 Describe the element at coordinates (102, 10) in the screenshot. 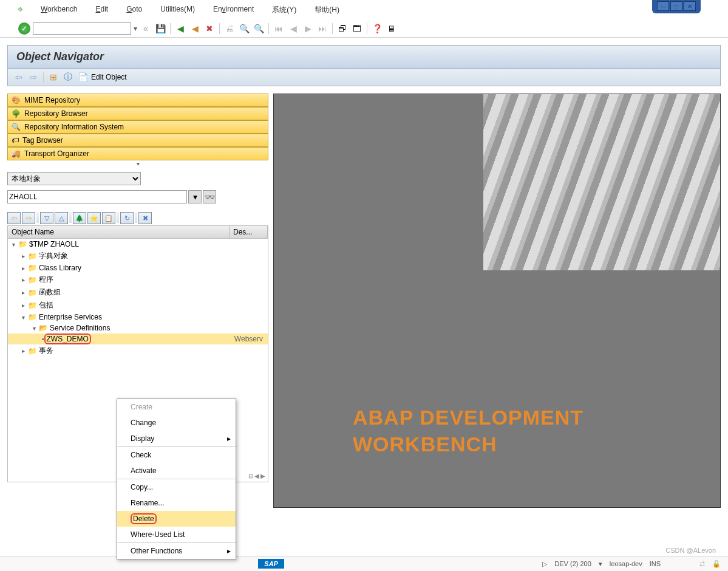

I see `menu-edit: Edit` at that location.